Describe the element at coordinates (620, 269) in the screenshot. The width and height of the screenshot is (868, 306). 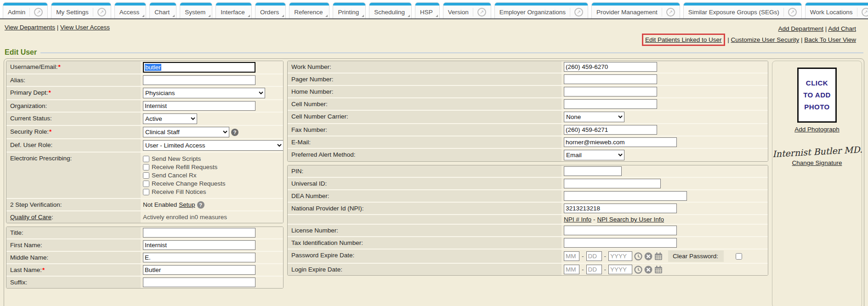
I see `login-expire-year-input` at that location.